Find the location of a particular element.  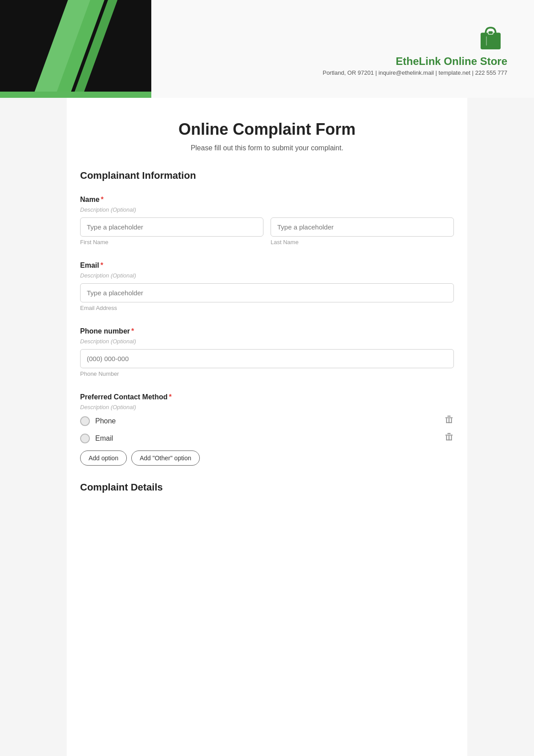

email-label: Email* is located at coordinates (267, 265).